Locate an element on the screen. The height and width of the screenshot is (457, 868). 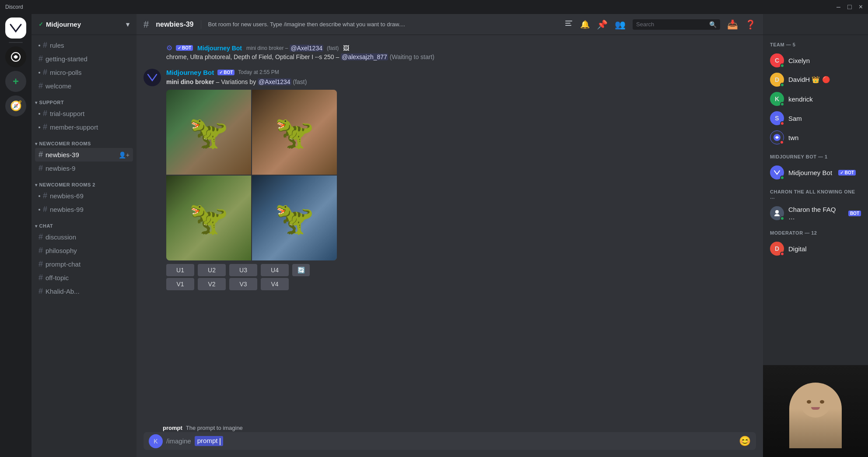
image-grid: 🦖 🦖 🦖 is located at coordinates (252, 175).